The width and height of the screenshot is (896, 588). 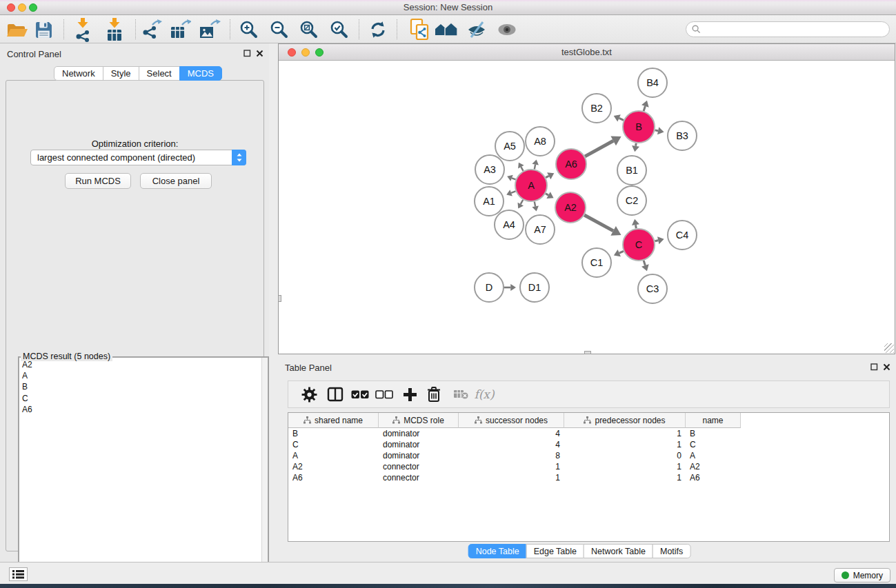 What do you see at coordinates (143, 387) in the screenshot?
I see `mcds-result-item: B` at bounding box center [143, 387].